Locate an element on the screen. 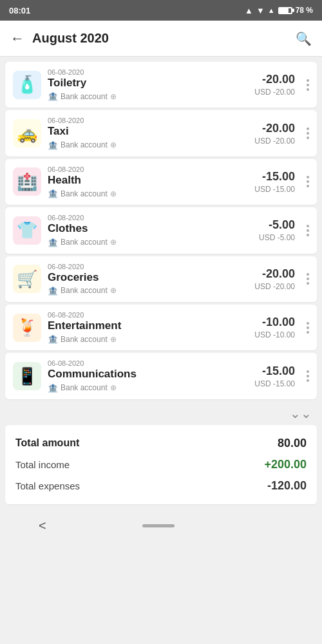  expense-value: -120.00 is located at coordinates (287, 486).